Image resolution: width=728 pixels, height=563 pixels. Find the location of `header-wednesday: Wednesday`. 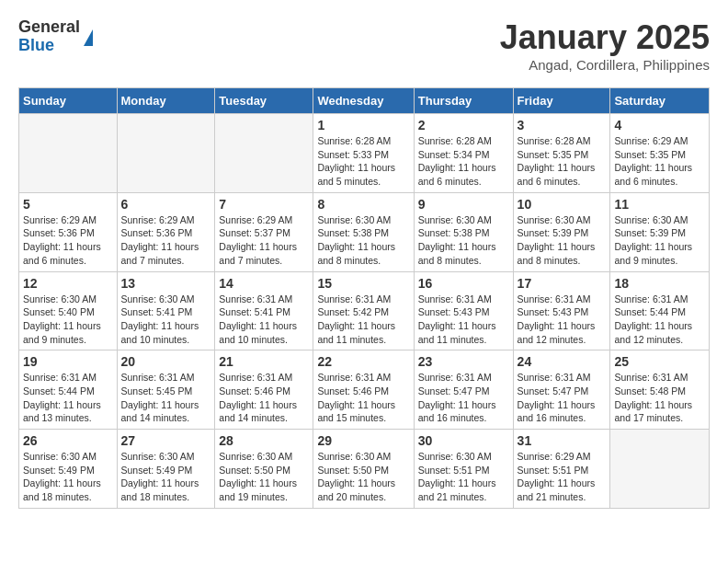

header-wednesday: Wednesday is located at coordinates (364, 101).